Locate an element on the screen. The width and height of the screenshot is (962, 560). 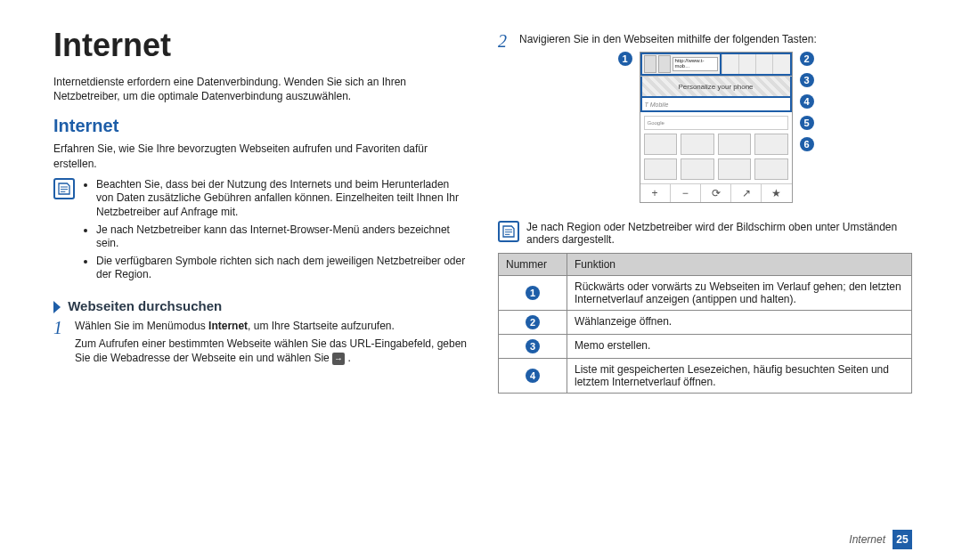
reload-icon: ⟳ is located at coordinates (715, 193).